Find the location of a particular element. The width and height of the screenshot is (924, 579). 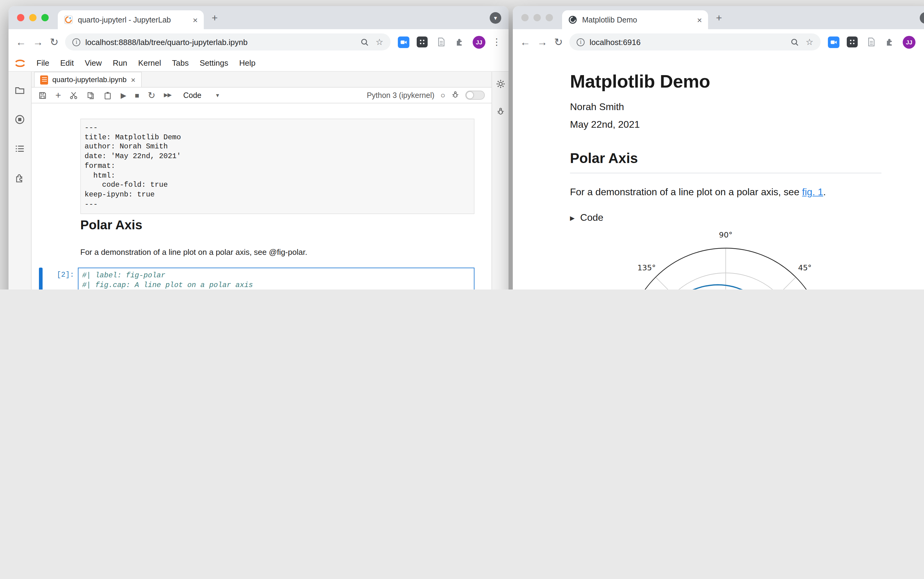

add-cell-icon: + is located at coordinates (58, 95).